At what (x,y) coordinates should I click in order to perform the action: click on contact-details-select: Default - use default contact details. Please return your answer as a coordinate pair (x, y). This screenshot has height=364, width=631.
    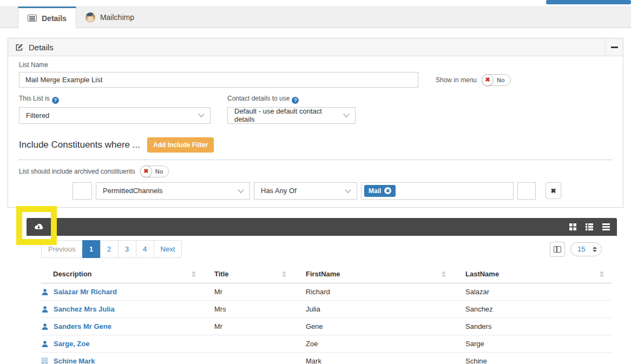
    Looking at the image, I should click on (291, 116).